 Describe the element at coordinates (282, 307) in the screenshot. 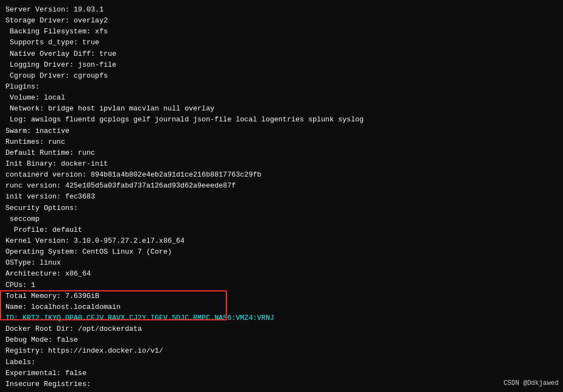

I see `terminal-line-27: Name: localhost.localdomain` at that location.